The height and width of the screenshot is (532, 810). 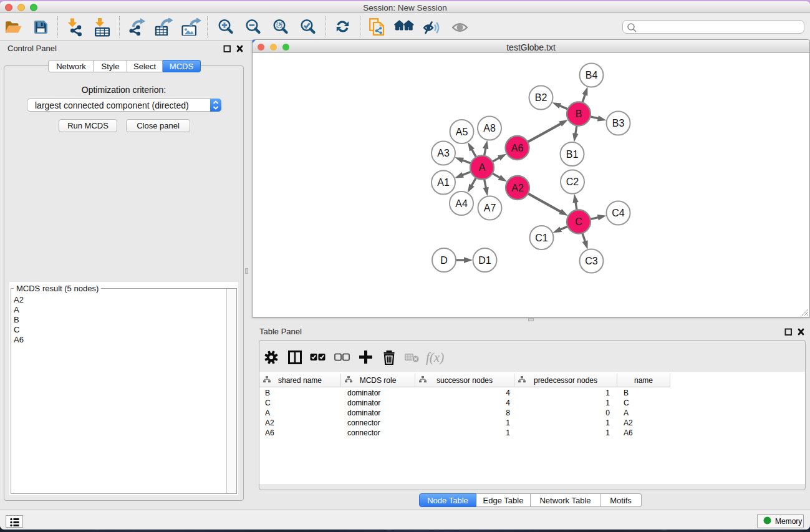 I want to click on svg-text: A2, so click(x=518, y=188).